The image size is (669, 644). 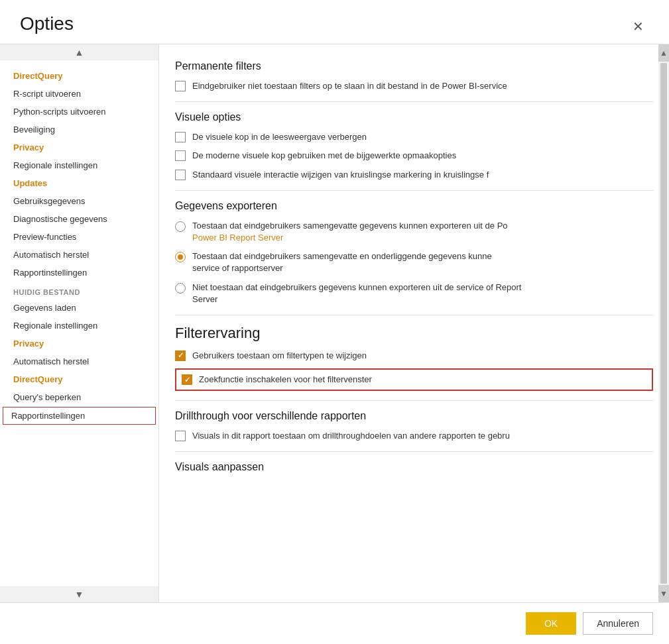 I want to click on sidebar-section-label: HUIDIG BESTAND, so click(x=80, y=290).